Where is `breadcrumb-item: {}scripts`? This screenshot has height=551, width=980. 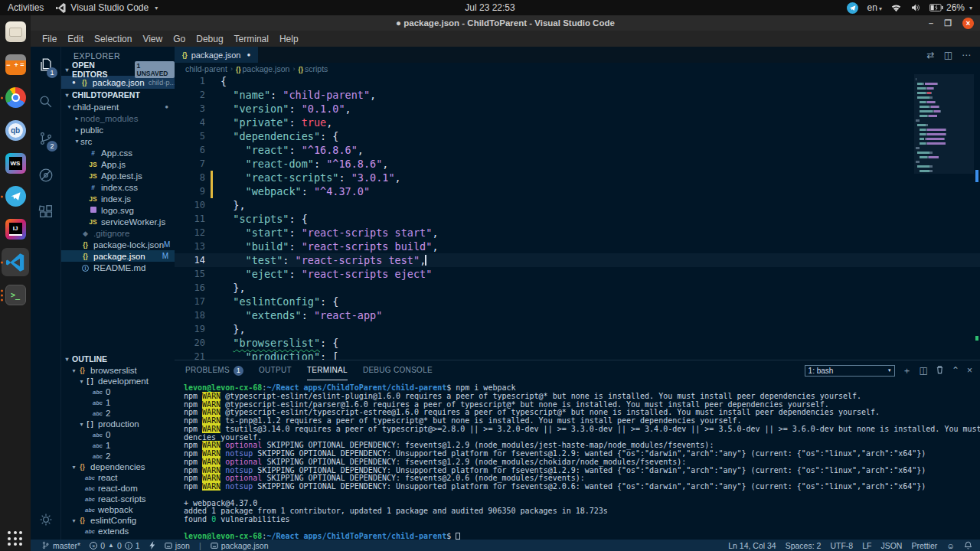 breadcrumb-item: {}scripts is located at coordinates (312, 69).